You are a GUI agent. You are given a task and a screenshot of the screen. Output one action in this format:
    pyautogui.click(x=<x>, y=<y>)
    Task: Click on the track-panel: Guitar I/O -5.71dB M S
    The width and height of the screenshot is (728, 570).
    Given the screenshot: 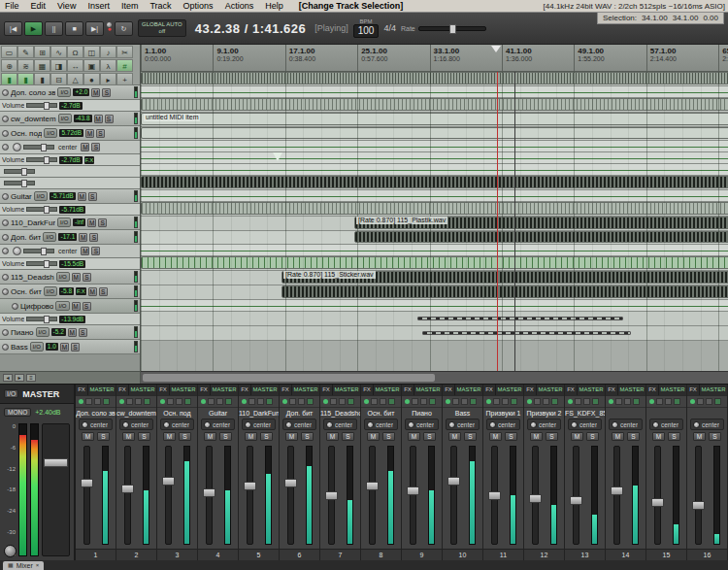 What is the action you would take?
    pyautogui.click(x=70, y=196)
    